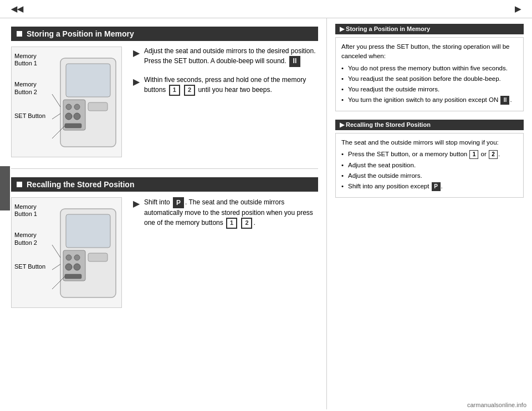  Describe the element at coordinates (429, 158) in the screenshot. I see `info-section-recalling: ▶ Recalling the Stored Position The seat…` at that location.